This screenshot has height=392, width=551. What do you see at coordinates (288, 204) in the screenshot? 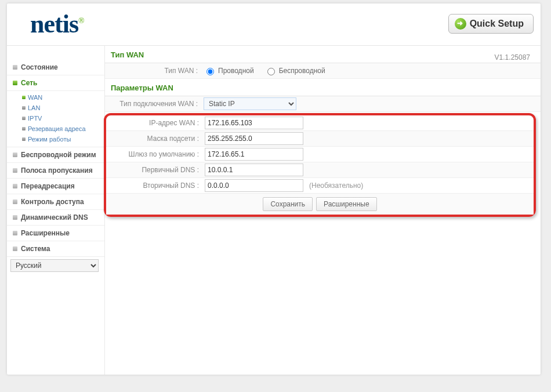
I see `save-button: Сохранить` at bounding box center [288, 204].